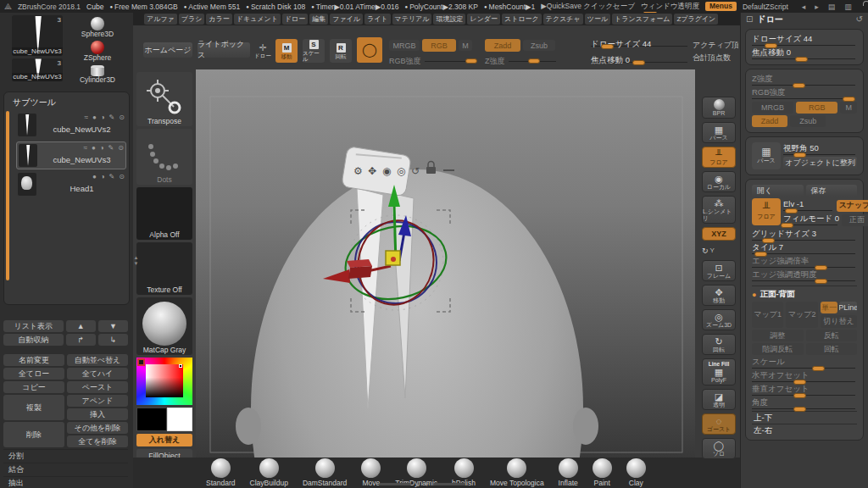  Describe the element at coordinates (66, 456) in the screenshot. I see `split-button: 分割` at that location.